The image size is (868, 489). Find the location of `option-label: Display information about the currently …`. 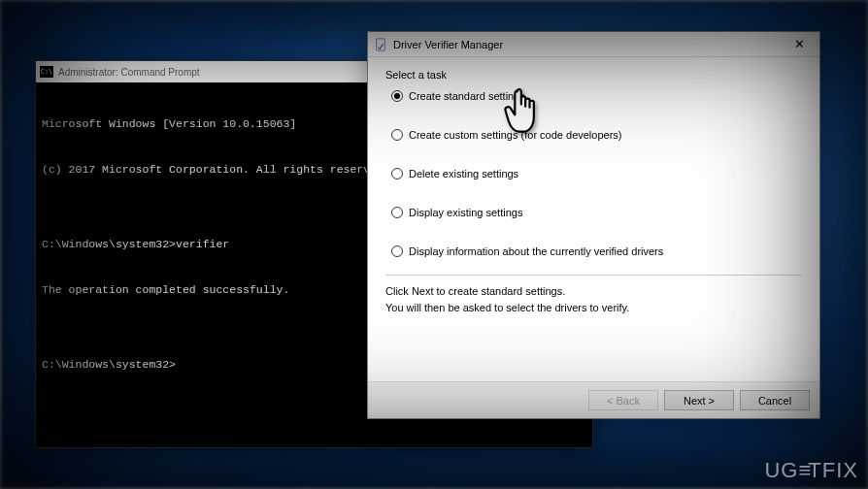

option-label: Display information about the currently … is located at coordinates (536, 251).